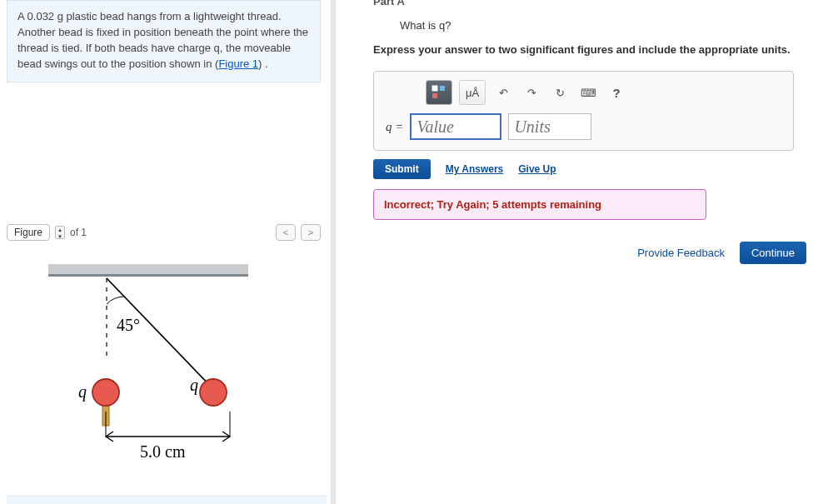  Describe the element at coordinates (583, 111) in the screenshot. I see `answer-box: μÅ ↶ ↷ ↻ ⌨ ? q =` at that location.